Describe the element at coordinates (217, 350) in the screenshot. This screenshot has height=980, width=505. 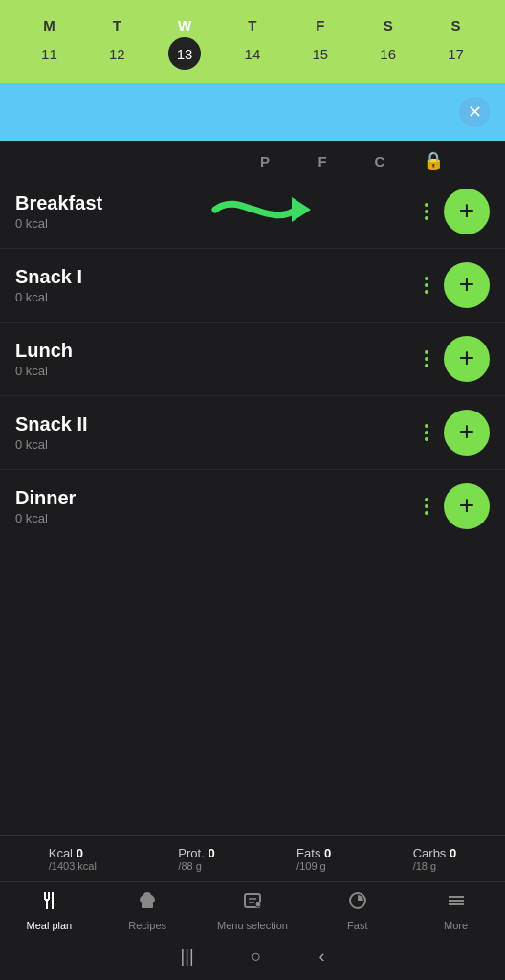
I see `meal-name: Lunch` at that location.